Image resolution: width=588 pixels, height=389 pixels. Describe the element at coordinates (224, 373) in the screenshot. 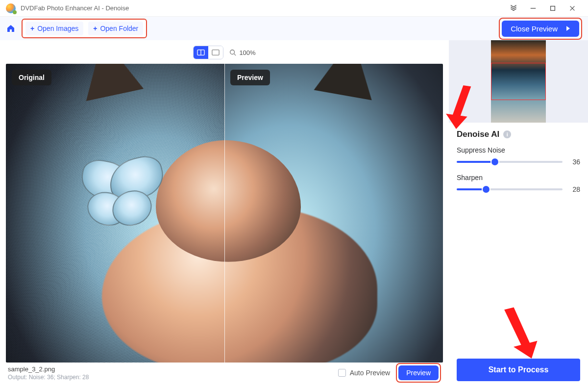

I see `main-footer: sample_3_2.png Output: Noise: 36; Sharpe…` at that location.